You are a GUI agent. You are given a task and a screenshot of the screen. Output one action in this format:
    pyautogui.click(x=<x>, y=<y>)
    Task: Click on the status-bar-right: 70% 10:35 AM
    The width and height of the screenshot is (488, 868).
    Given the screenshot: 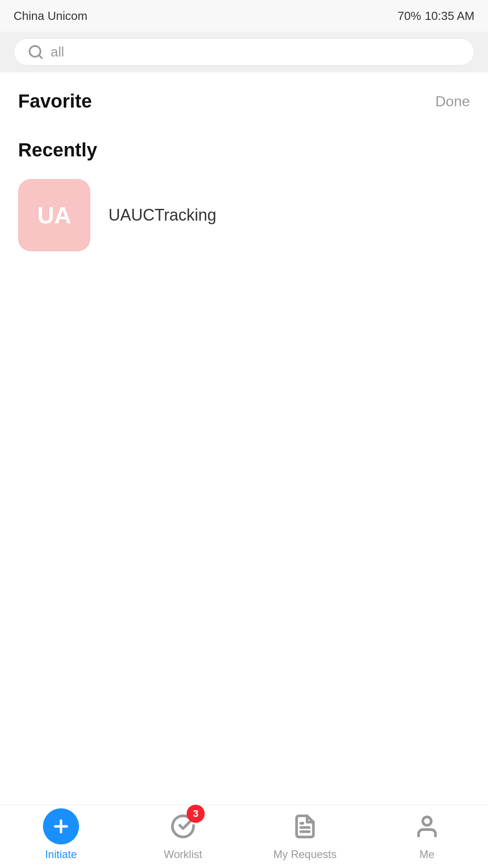 What is the action you would take?
    pyautogui.click(x=436, y=16)
    